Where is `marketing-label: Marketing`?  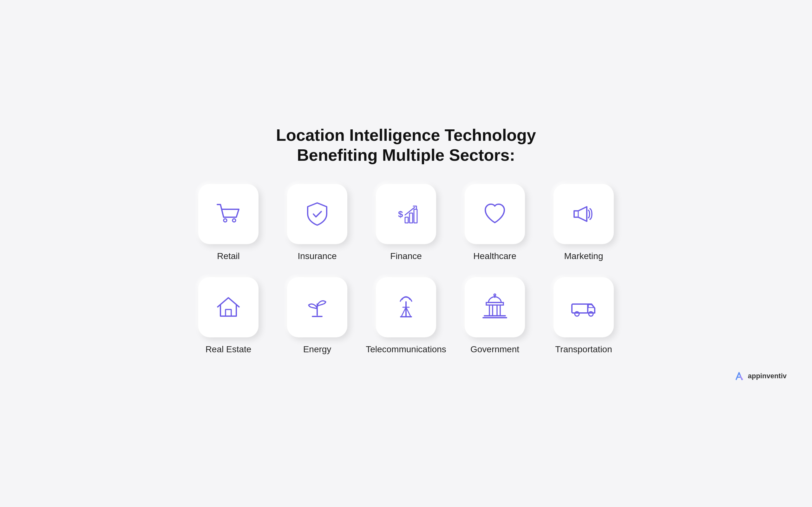 marketing-label: Marketing is located at coordinates (584, 256).